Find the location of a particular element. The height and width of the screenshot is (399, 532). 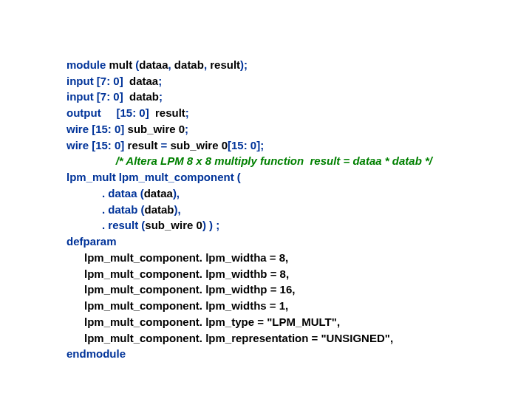

line-5: wire [15: 0] sub_wire 0; is located at coordinates (127, 129).